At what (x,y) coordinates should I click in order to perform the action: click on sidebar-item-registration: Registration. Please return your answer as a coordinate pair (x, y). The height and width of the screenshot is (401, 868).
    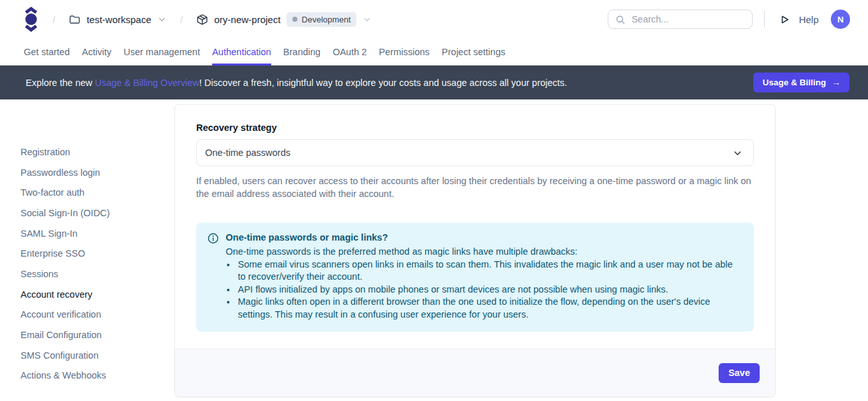
    Looking at the image, I should click on (97, 152).